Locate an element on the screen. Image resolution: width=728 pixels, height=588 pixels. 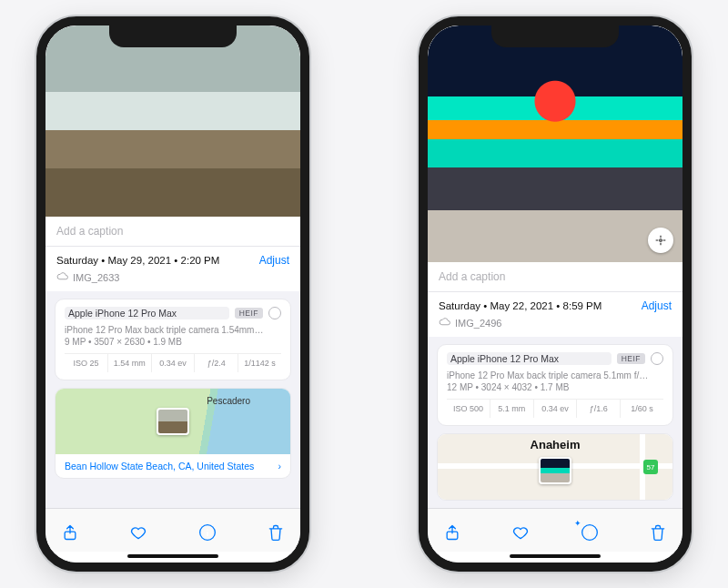
sparkle-icon: ✦ is located at coordinates (578, 523).